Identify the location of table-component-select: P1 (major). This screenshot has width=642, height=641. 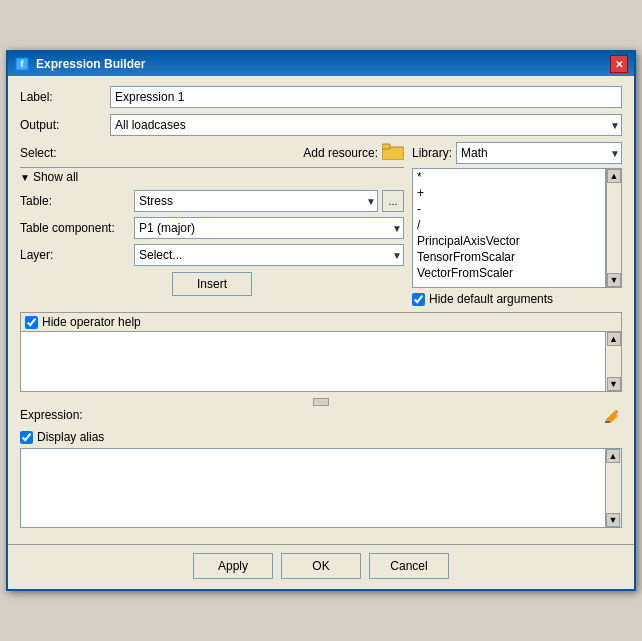
(269, 228).